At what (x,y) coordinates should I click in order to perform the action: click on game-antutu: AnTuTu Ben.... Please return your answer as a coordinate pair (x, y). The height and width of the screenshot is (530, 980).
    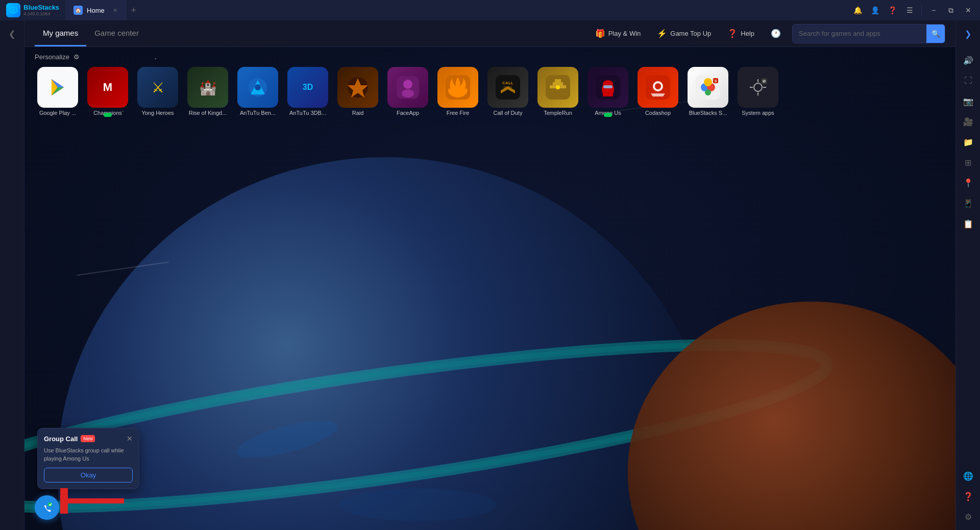
    Looking at the image, I should click on (258, 91).